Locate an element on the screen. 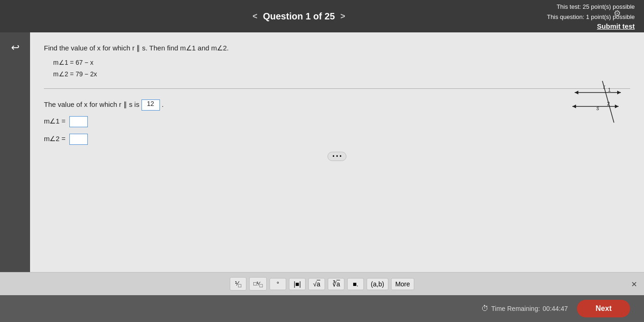 The image size is (644, 322). mixed-fraction-button: □⅟□ is located at coordinates (258, 284).